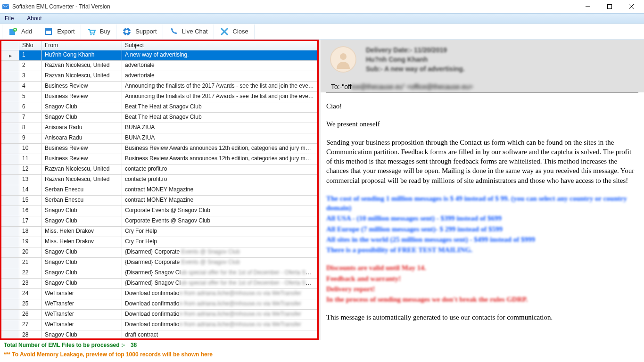 This screenshot has width=644, height=362. I want to click on buy-button: Buy, so click(99, 32).